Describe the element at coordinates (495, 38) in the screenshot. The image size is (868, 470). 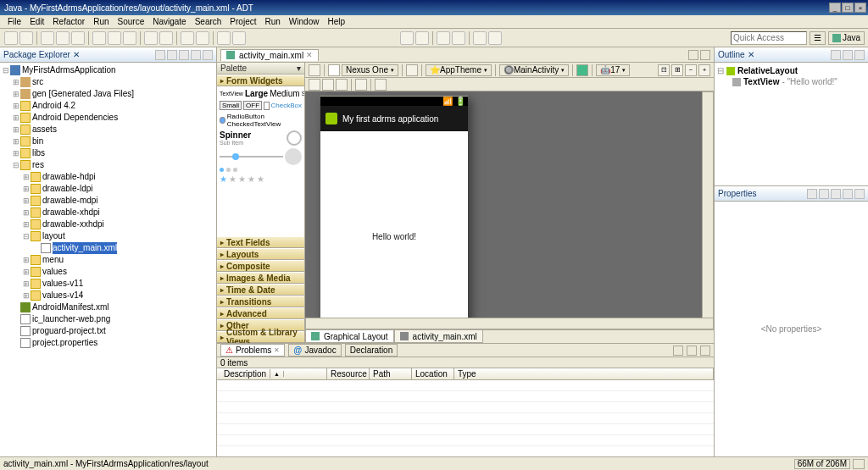
I see `forward-button` at that location.